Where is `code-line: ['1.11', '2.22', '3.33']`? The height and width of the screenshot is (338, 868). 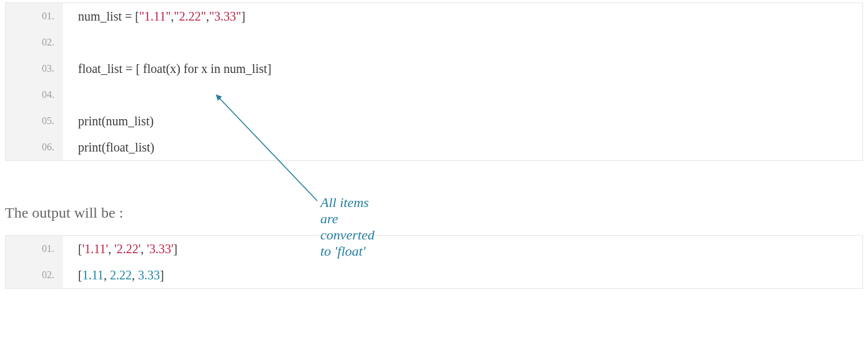
code-line: ['1.11', '2.22', '3.33'] is located at coordinates (120, 249).